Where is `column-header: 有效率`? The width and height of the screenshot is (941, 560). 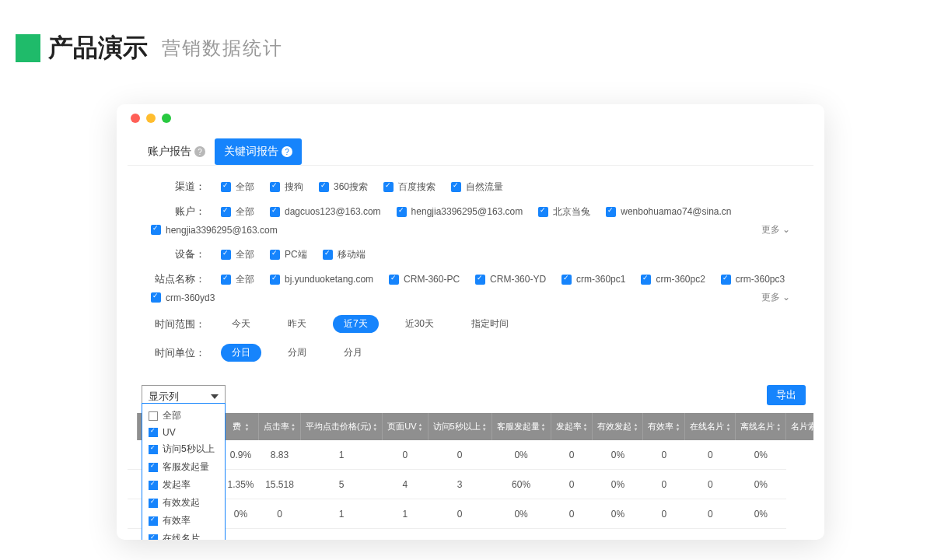 column-header: 有效率 is located at coordinates (664, 426).